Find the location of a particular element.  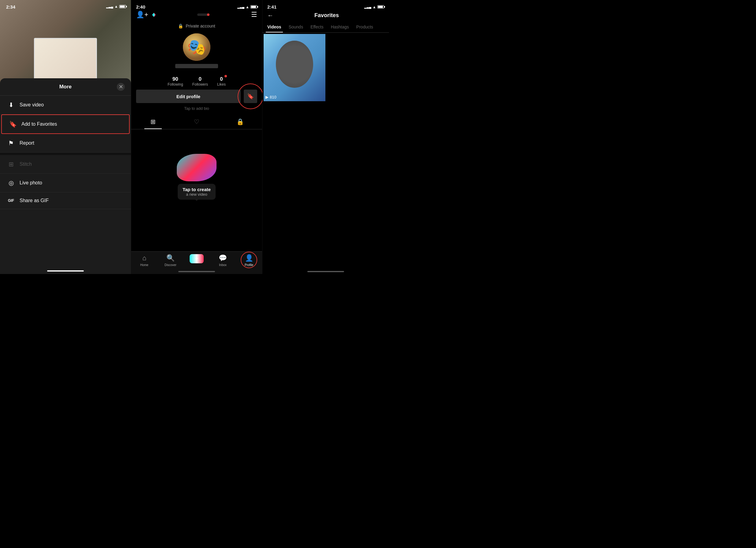

tab-liked: ♡ is located at coordinates (197, 122).